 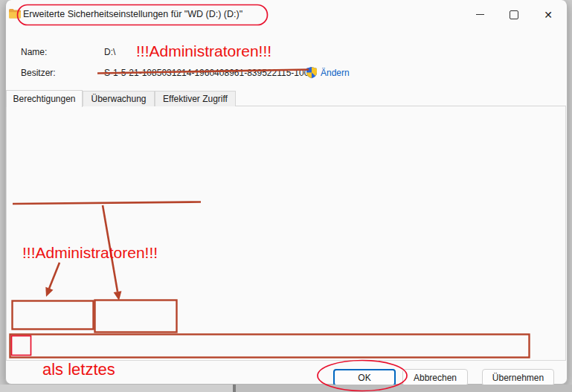 I want to click on annotation-admin-warning-top: !!!Administratoren!!!, so click(x=204, y=51).